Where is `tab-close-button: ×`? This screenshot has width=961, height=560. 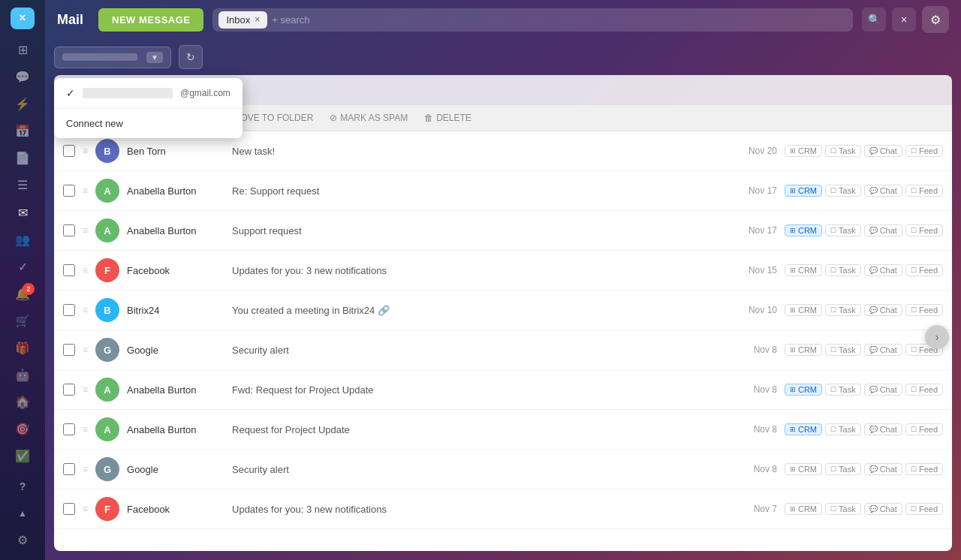 tab-close-button: × is located at coordinates (257, 20).